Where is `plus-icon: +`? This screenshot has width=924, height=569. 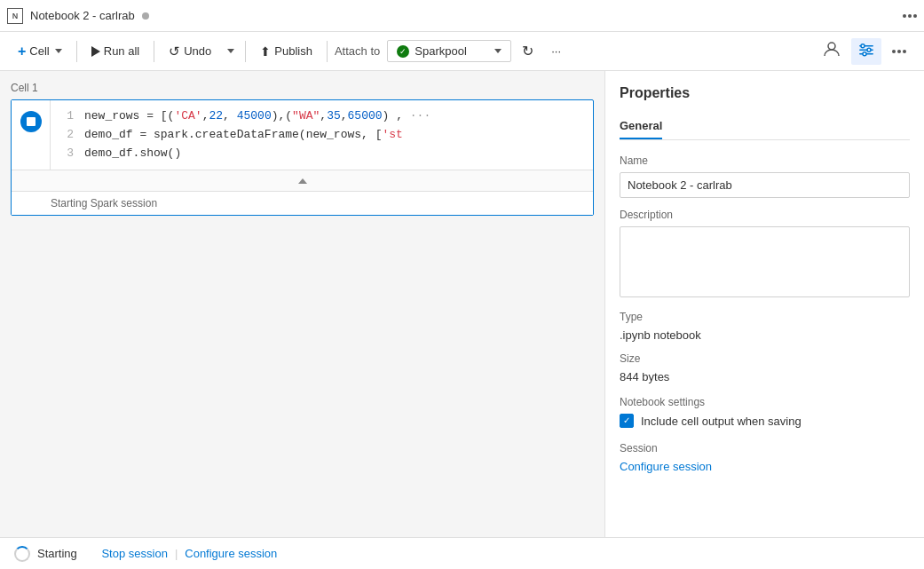
plus-icon: + is located at coordinates (21, 51).